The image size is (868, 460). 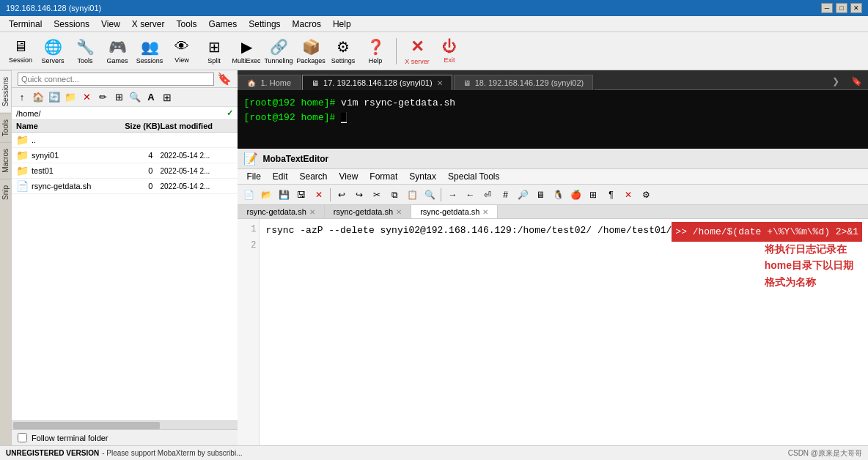 What do you see at coordinates (342, 24) in the screenshot?
I see `menu-help: Help` at bounding box center [342, 24].